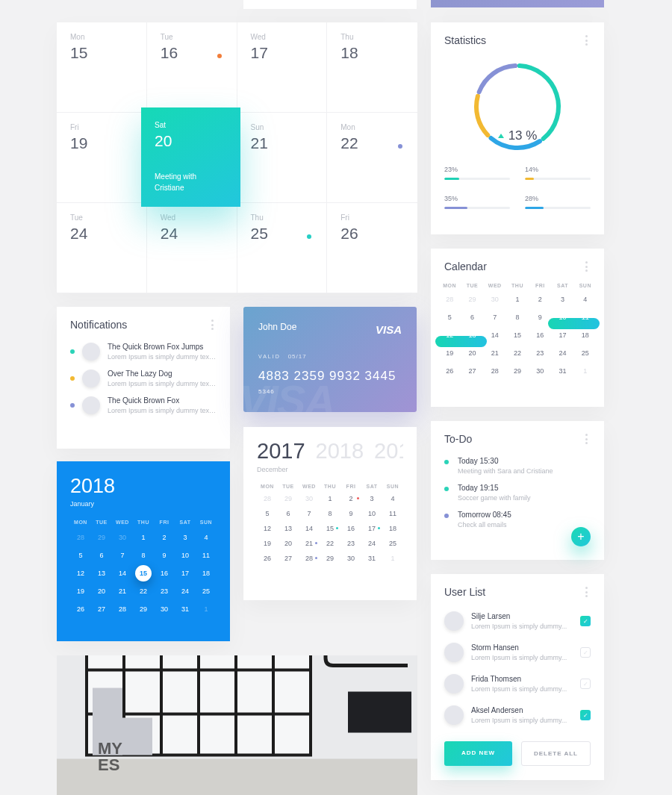 The image size is (672, 795). I want to click on big-cal-cell: Fri26, so click(372, 248).